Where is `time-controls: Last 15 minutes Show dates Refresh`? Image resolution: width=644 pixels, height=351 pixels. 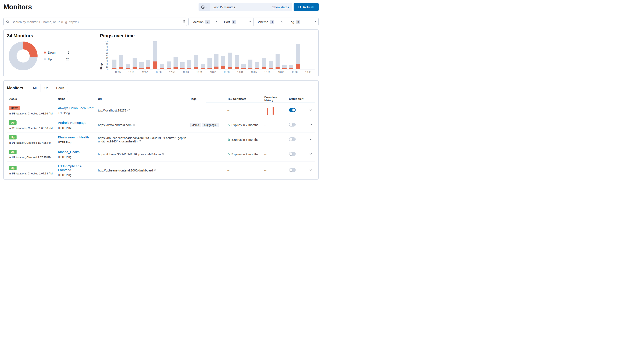 time-controls: Last 15 minutes Show dates Refresh is located at coordinates (258, 7).